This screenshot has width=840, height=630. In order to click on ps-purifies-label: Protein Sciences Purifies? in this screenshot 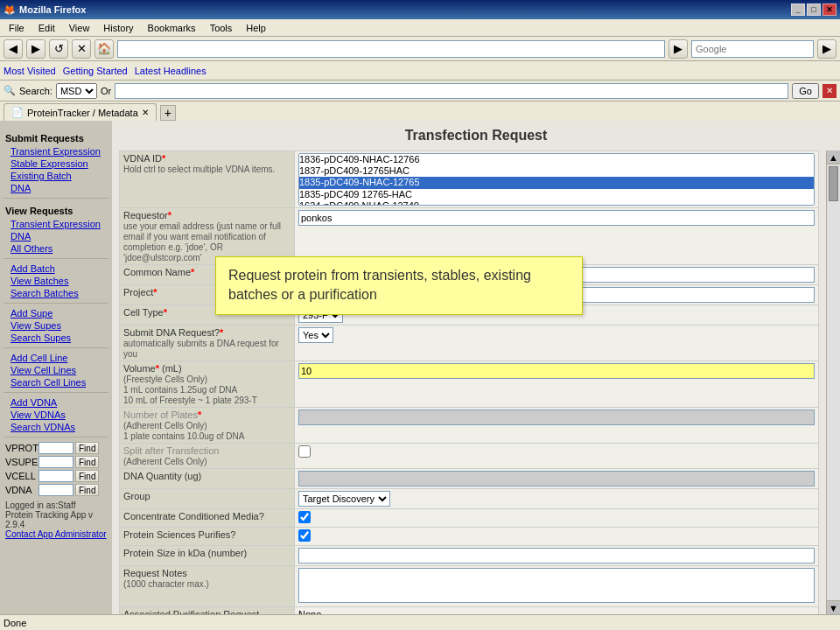, I will do `click(179, 535)`.